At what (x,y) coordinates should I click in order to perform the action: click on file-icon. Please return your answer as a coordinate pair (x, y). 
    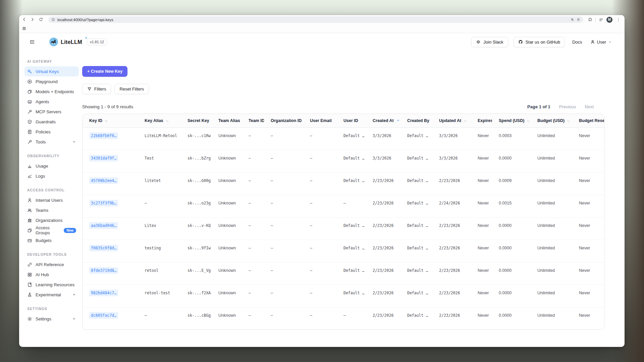
    Looking at the image, I should click on (30, 132).